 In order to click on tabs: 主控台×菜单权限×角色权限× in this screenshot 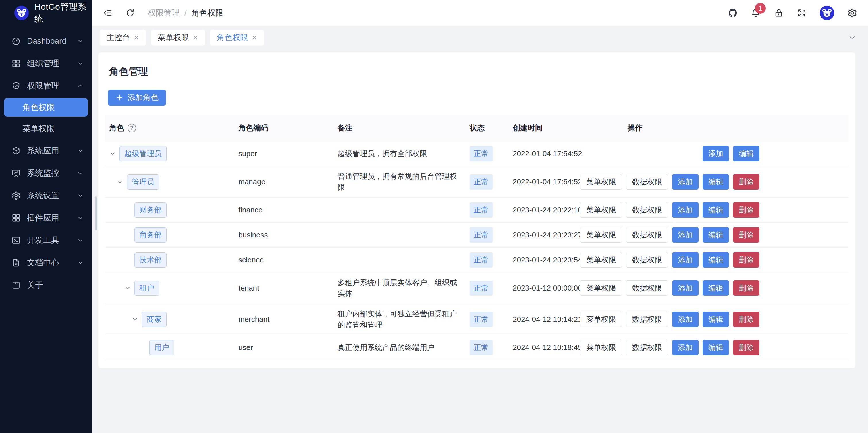, I will do `click(182, 38)`.